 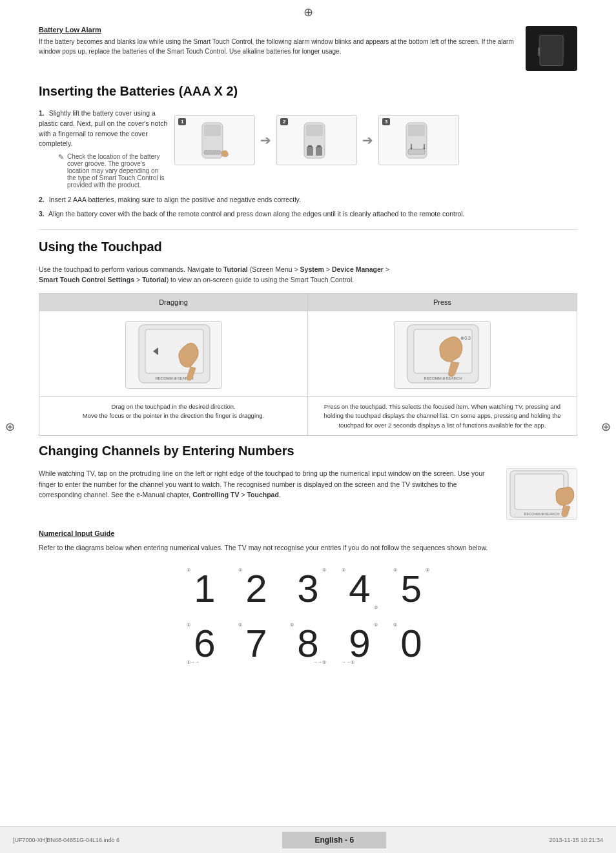 I want to click on digit6-num: 6, so click(x=204, y=644).